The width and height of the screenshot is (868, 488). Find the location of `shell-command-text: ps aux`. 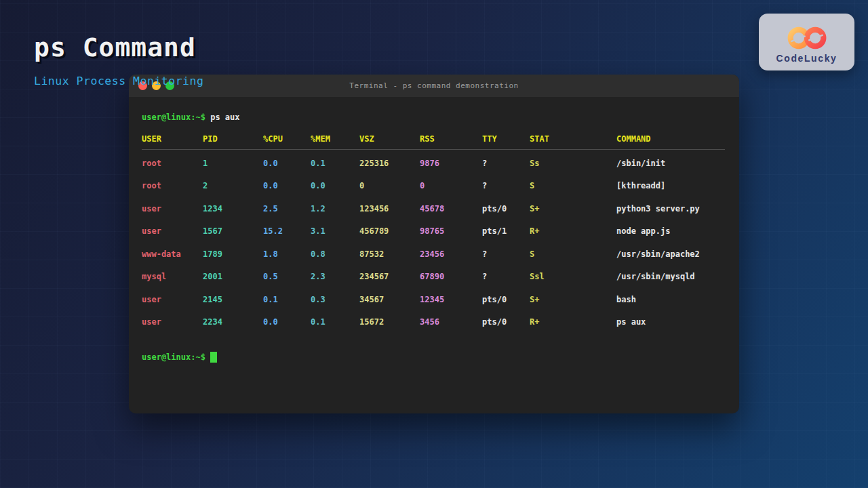

shell-command-text: ps aux is located at coordinates (225, 117).